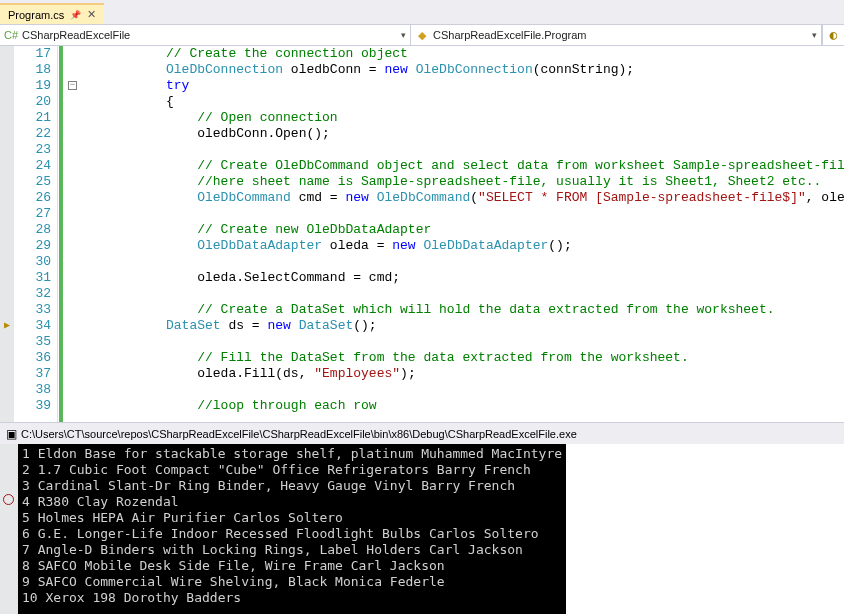 The height and width of the screenshot is (614, 844). I want to click on code-line: //loop through each row, so click(505, 406).